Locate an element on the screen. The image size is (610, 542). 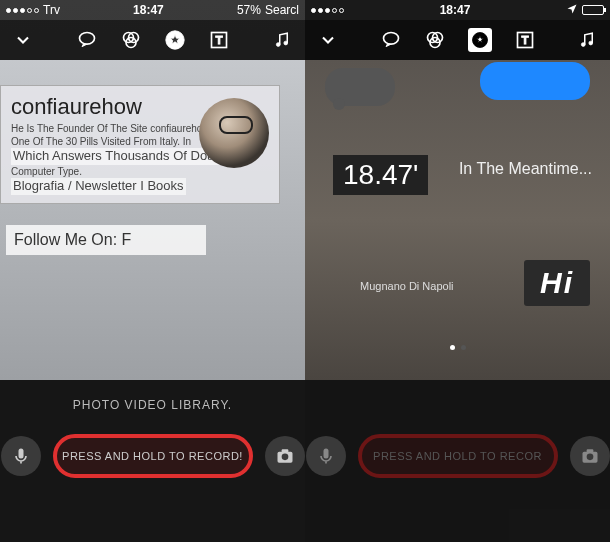
status-bar: 18:47 is located at coordinates (458, 10).